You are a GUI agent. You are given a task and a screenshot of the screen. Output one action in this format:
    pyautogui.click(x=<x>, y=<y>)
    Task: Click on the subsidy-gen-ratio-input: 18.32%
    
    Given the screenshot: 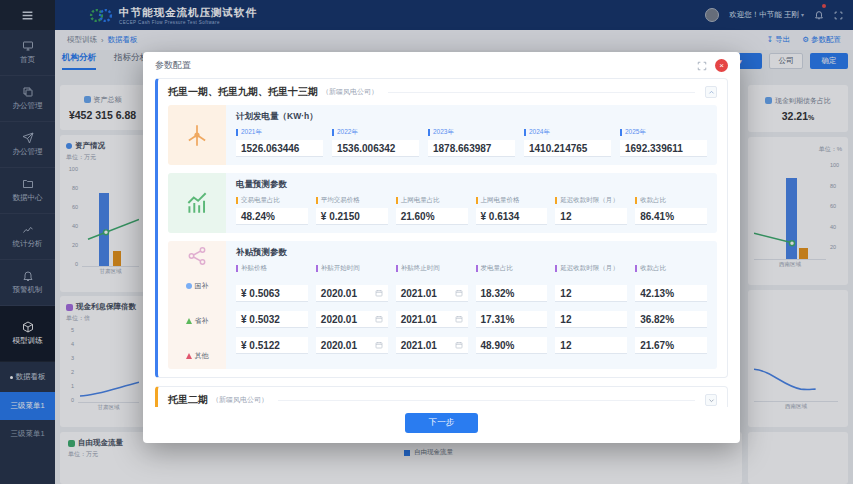 What is the action you would take?
    pyautogui.click(x=512, y=294)
    